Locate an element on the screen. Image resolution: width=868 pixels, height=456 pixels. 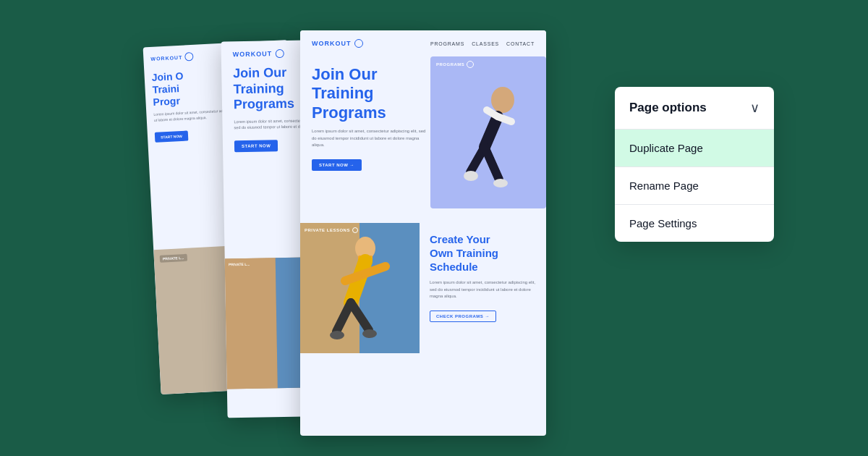
runner-svg is located at coordinates (360, 288).